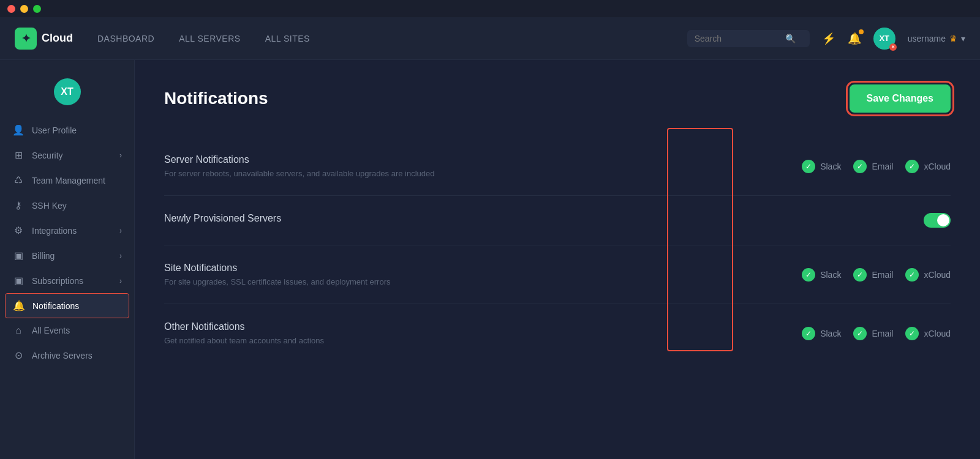  Describe the element at coordinates (831, 334) in the screenshot. I see `other-slack-label: Slack` at that location.